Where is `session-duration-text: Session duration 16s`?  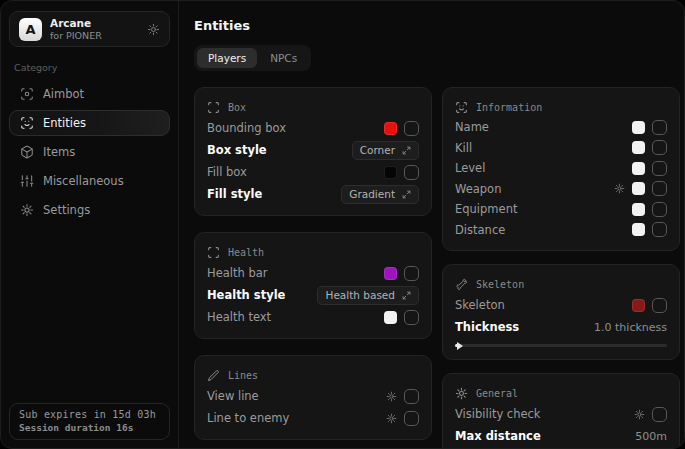
session-duration-text: Session duration 16s is located at coordinates (90, 428).